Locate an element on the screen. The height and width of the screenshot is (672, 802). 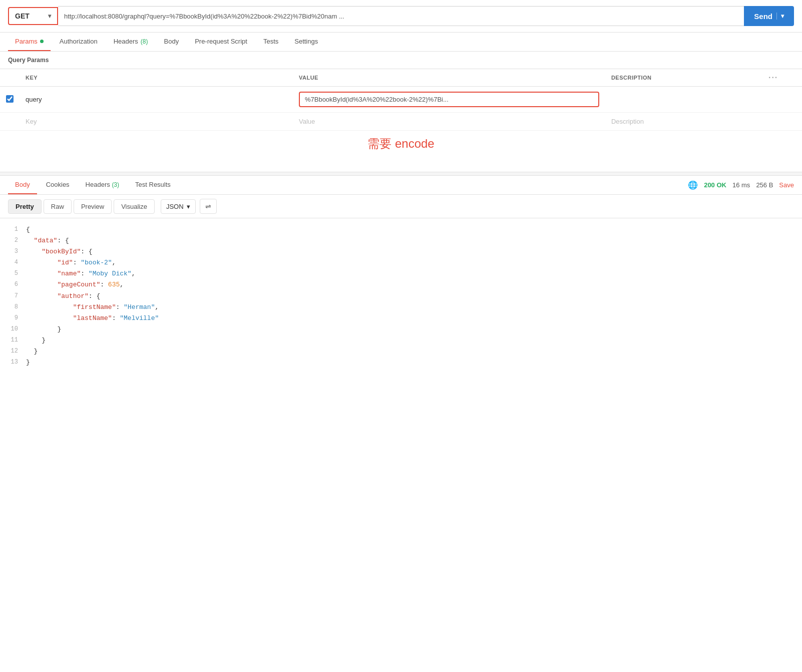
empty-checkbox-cell is located at coordinates (10, 122).